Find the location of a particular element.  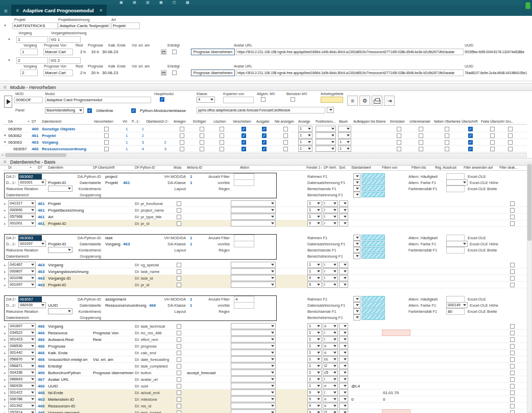

gruppierung-checkbox is located at coordinates (511, 149).